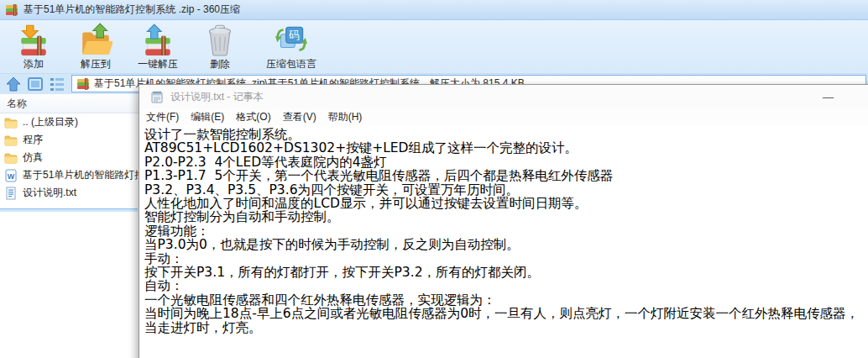 The image size is (868, 358). I want to click on list-item-label: 设计说明.txt, so click(50, 193).